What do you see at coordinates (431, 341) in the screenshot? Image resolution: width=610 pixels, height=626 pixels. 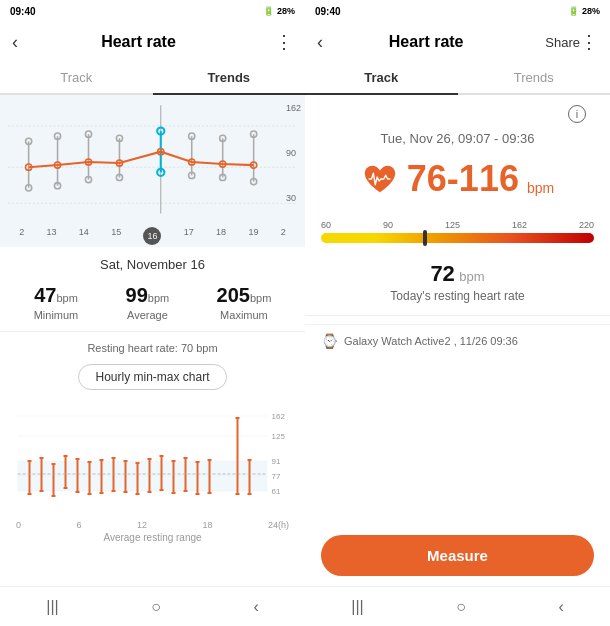 I see `device-name: Galaxy Watch Active2 , 11/26 09:36` at bounding box center [431, 341].